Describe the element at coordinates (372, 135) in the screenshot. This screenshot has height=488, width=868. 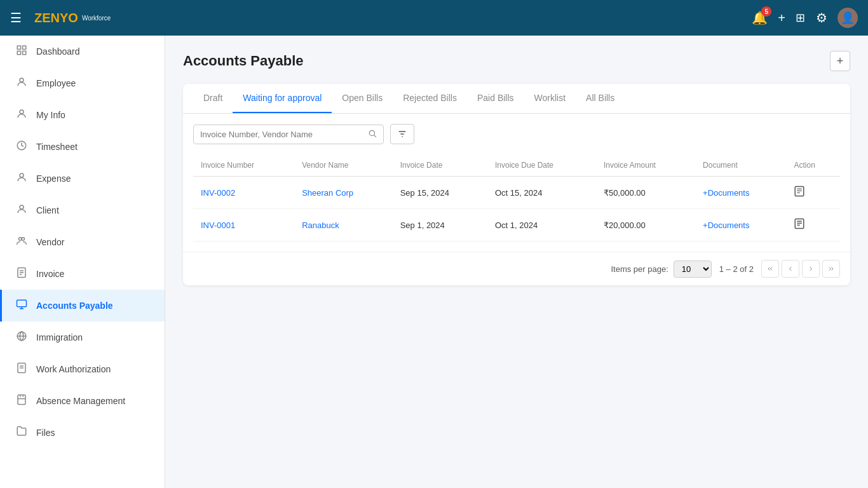
I see `search-icon` at that location.